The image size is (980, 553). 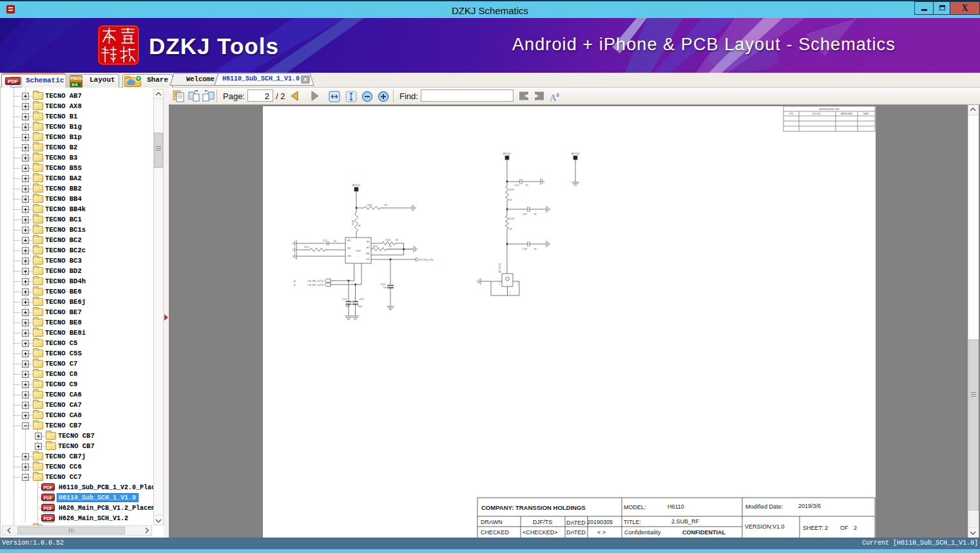 I want to click on svg-text: VERSION:V1.0, so click(x=765, y=527).